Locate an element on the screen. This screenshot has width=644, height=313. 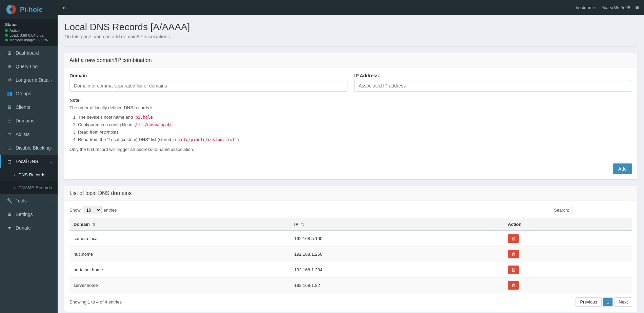
cell-ip: 192.168.1.234 is located at coordinates (397, 270).